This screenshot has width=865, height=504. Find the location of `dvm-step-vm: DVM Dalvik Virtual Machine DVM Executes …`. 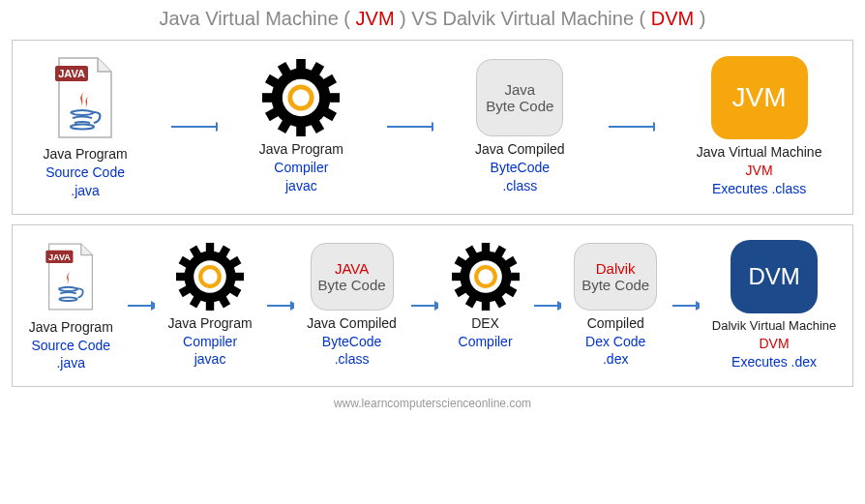

dvm-step-vm: DVM Dalvik Virtual Machine DVM Executes … is located at coordinates (774, 306).